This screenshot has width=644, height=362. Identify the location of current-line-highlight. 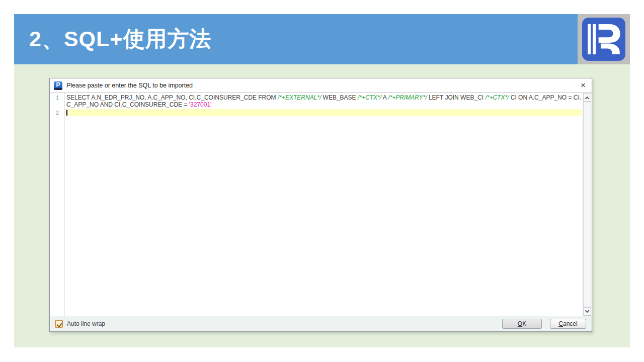
(324, 113).